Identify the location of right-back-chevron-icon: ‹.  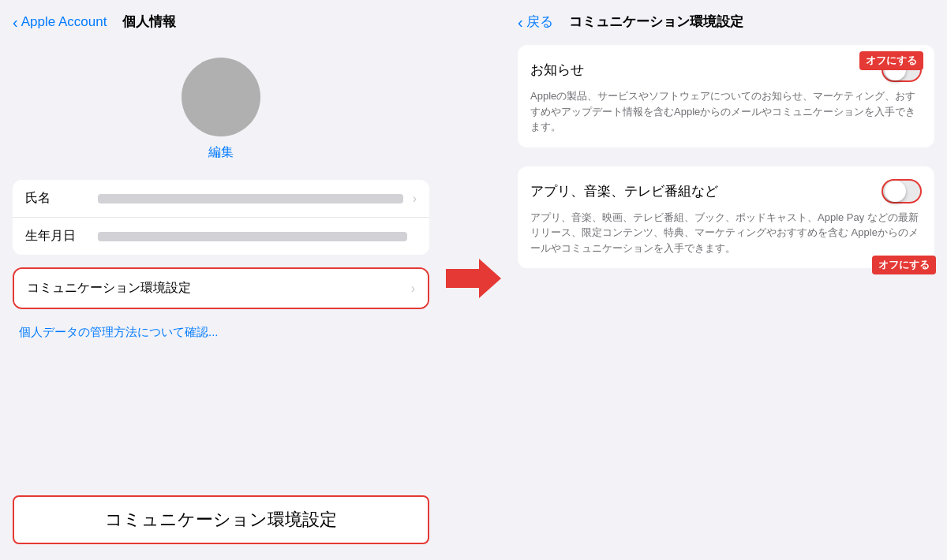
(521, 22).